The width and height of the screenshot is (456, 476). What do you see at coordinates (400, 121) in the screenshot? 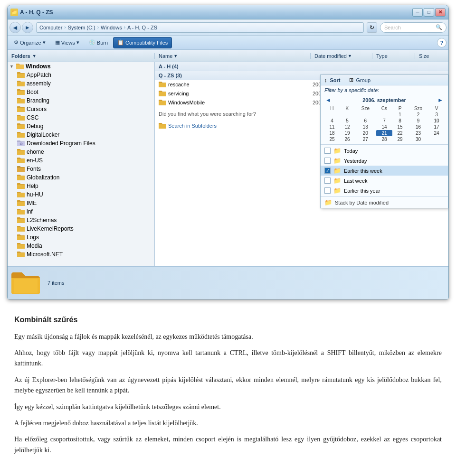
I see `cal-day: 8` at bounding box center [400, 121].